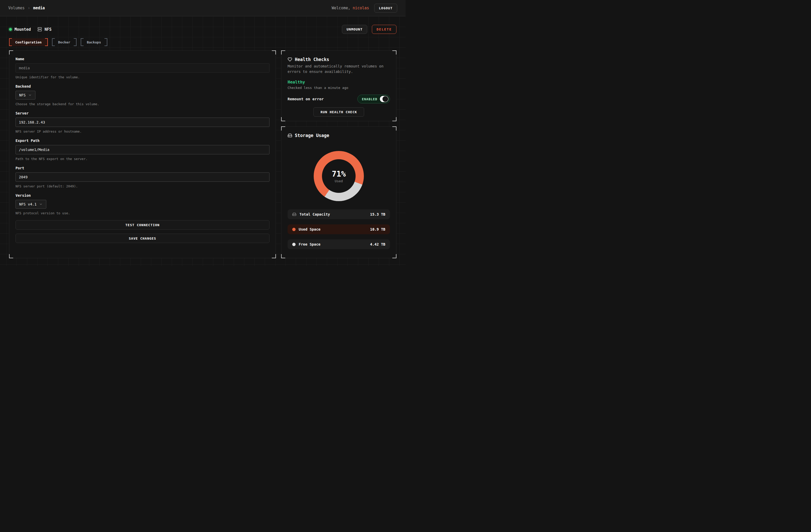  I want to click on status-left: Mounted NFS, so click(30, 29).